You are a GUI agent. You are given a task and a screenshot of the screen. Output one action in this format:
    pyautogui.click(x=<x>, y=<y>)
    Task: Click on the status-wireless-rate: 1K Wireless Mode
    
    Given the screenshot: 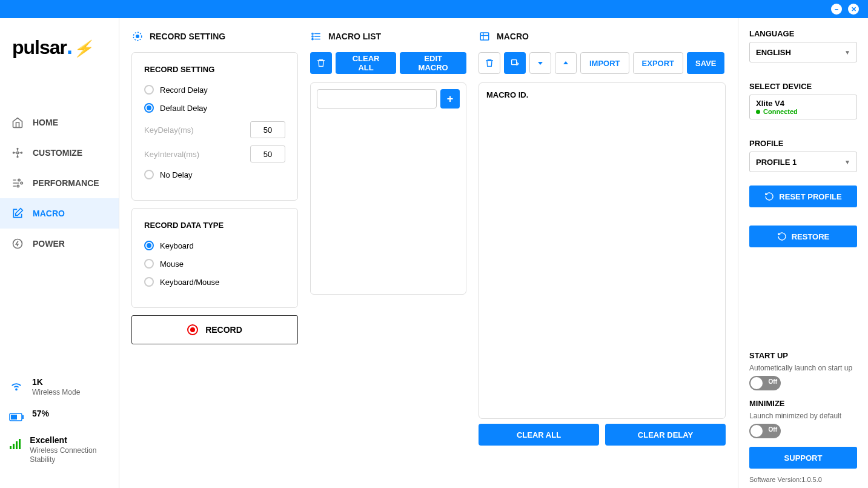 What is the action you would take?
    pyautogui.click(x=59, y=387)
    